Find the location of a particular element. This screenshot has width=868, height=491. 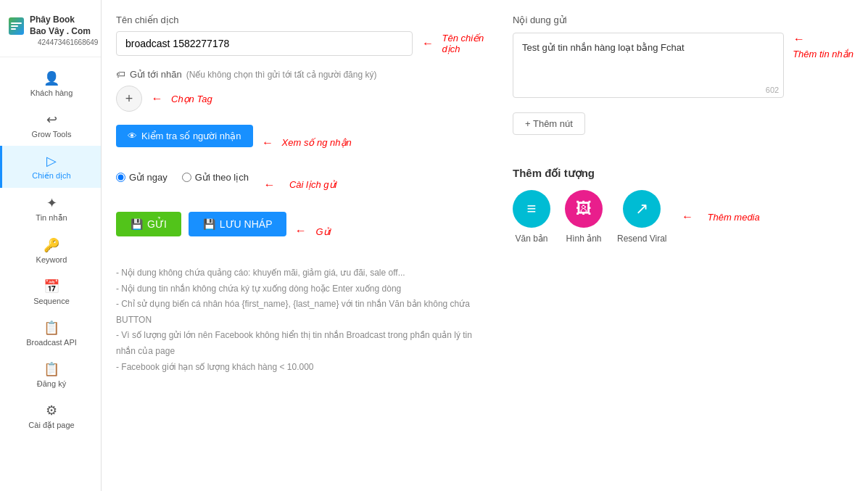

sidebar-item-sequence: 📅 Sequence is located at coordinates (51, 292).